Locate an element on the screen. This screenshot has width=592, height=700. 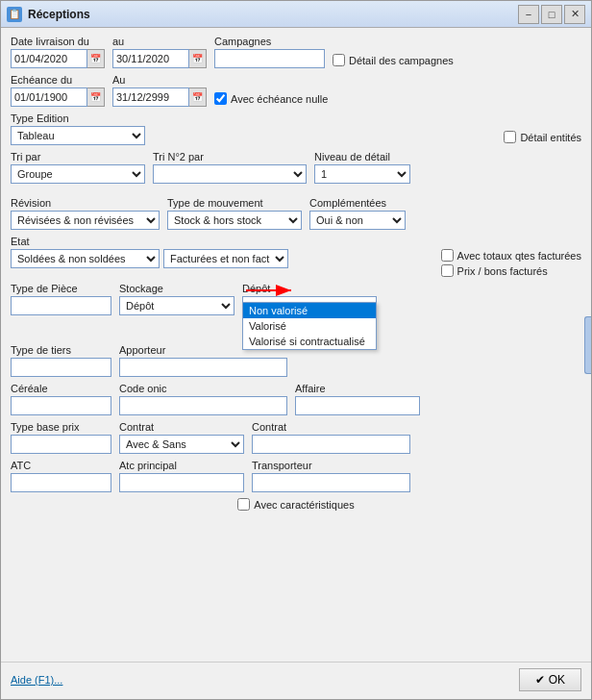
contrat2-input is located at coordinates (331, 444).